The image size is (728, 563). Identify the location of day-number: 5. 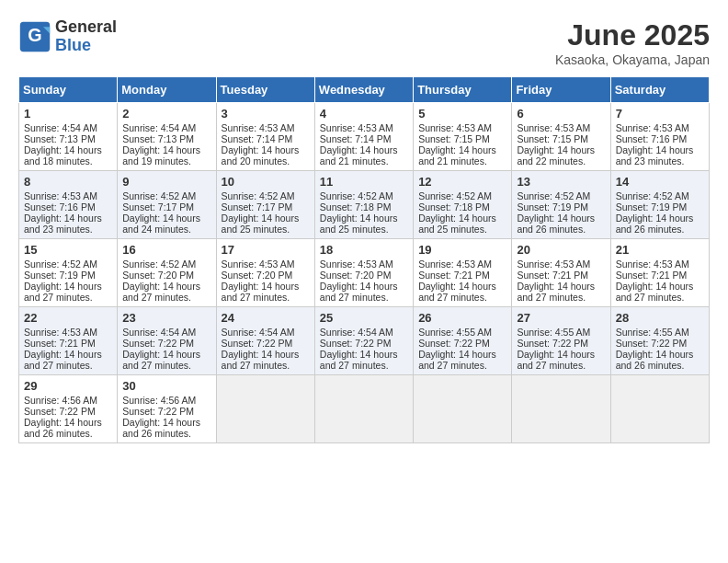
(462, 114).